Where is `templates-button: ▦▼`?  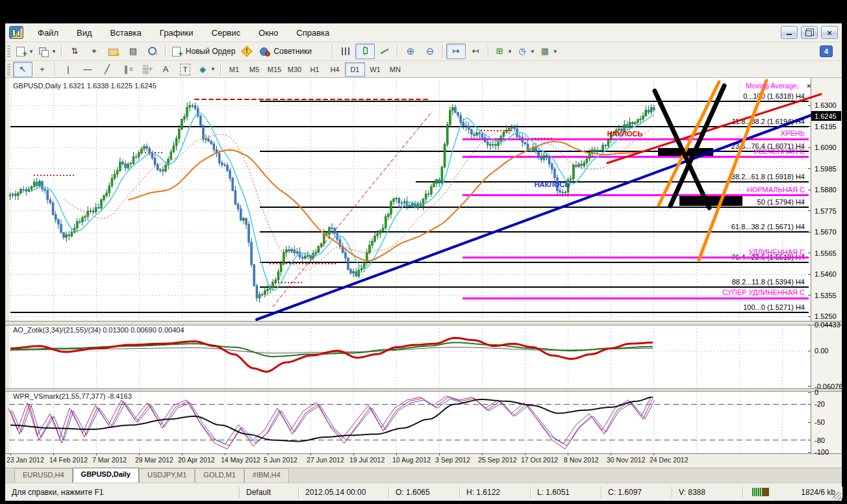 templates-button: ▦▼ is located at coordinates (548, 51).